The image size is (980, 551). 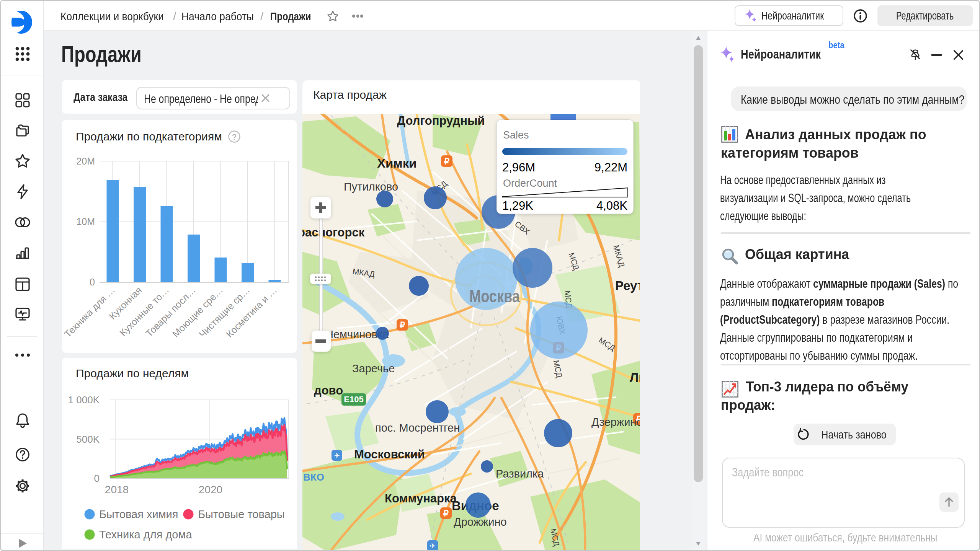 I want to click on svg-text: Продажи по неделям, so click(x=132, y=373).